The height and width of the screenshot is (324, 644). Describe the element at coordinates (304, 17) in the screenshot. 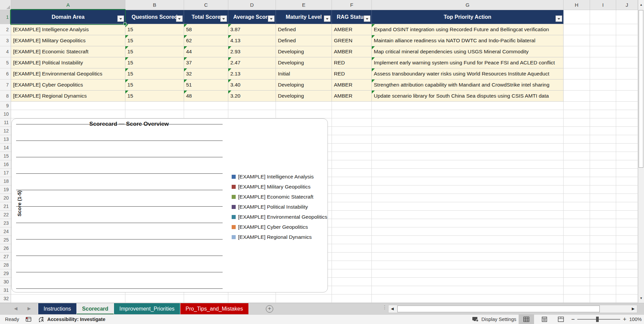

I see `header-cell-maturity-level: Maturity Level` at that location.